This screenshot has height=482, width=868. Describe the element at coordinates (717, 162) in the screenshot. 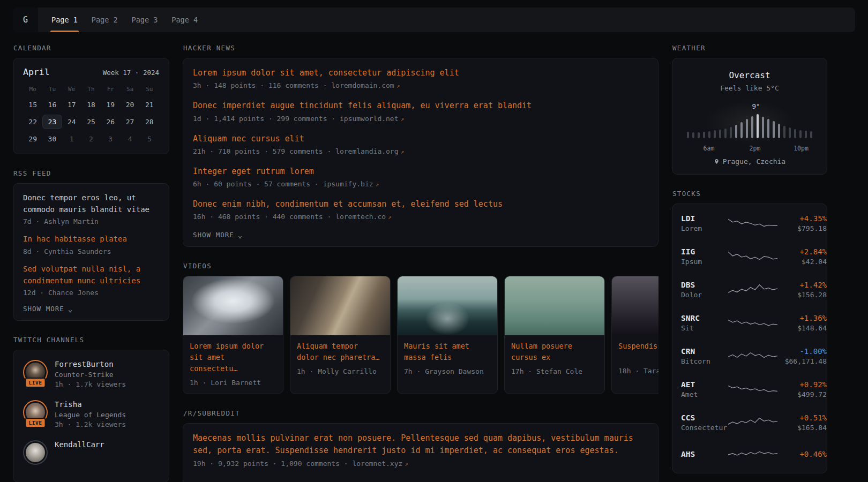

I see `location-pin-icon` at that location.